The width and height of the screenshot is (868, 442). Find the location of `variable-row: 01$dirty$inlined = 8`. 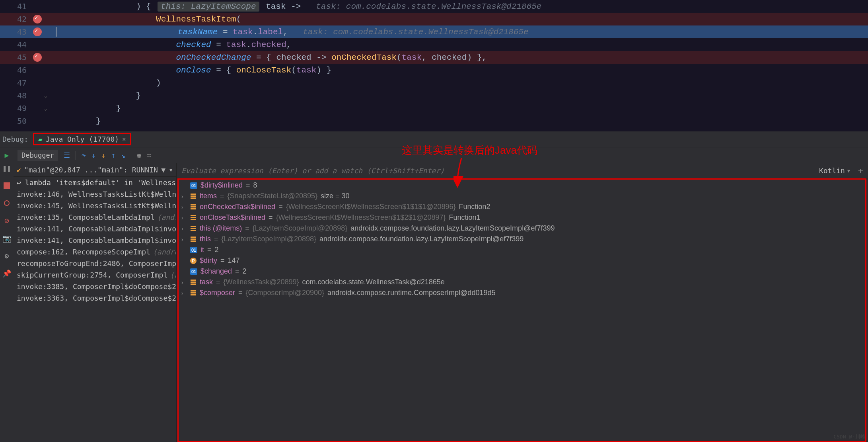

variable-row: 01$dirty$inlined = 8 is located at coordinates (522, 186).